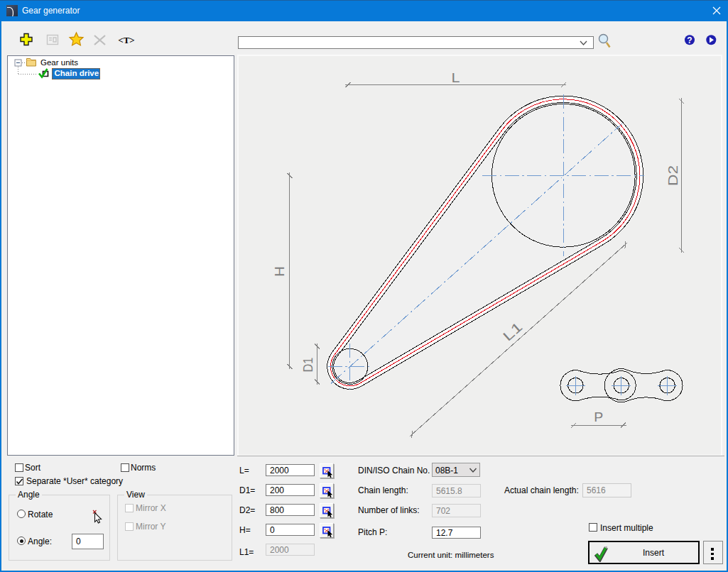 Image resolution: width=728 pixels, height=572 pixels. What do you see at coordinates (513, 332) in the screenshot?
I see `svg-text: L1` at bounding box center [513, 332].